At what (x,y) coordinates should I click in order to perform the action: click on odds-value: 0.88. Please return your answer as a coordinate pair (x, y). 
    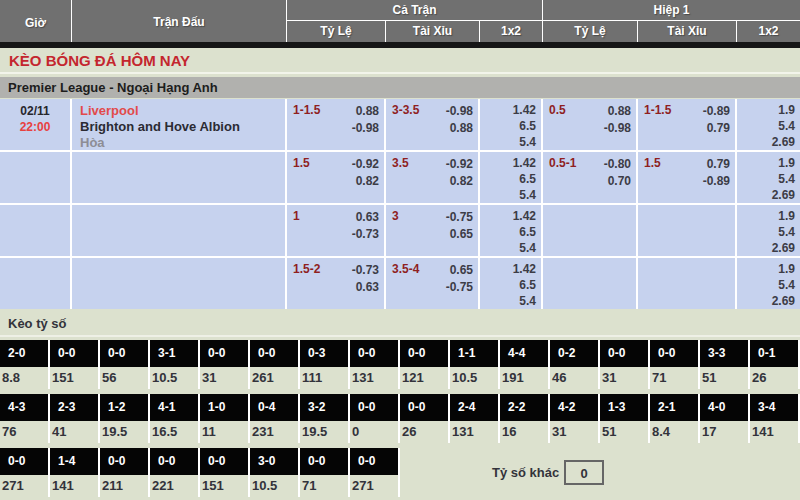
    Looking at the image, I should click on (366, 112).